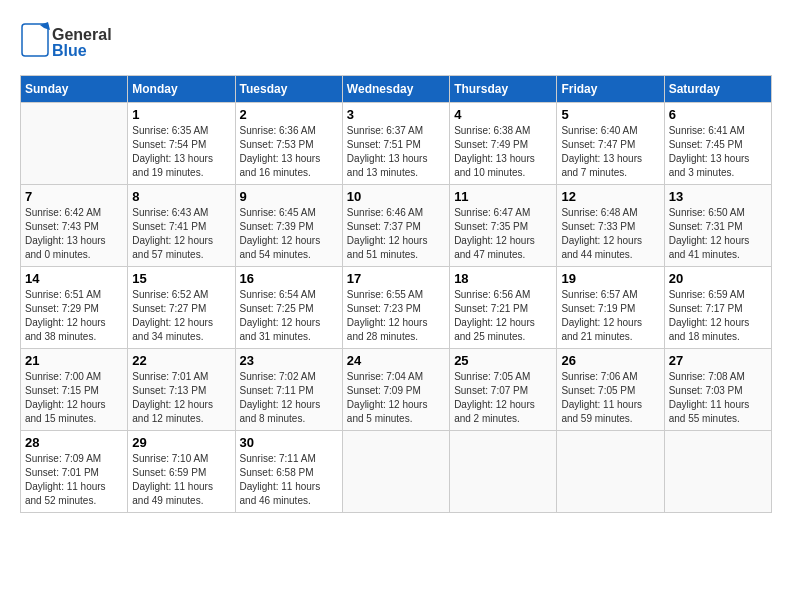 The width and height of the screenshot is (792, 612). What do you see at coordinates (74, 480) in the screenshot?
I see `day-info: Sunrise: 7:09 AMSunset: 7:01 PMDaylight:…` at bounding box center [74, 480].